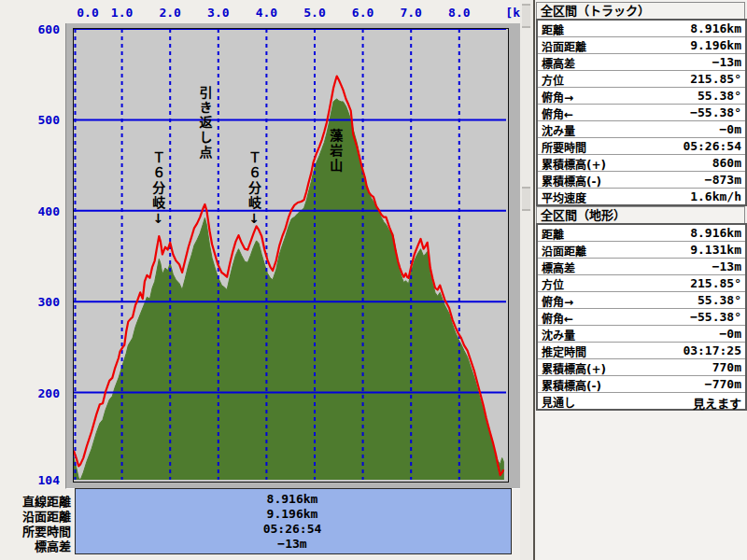 The image size is (747, 560). I want to click on y-axis-ticks: 600500400300200104, so click(33, 245).